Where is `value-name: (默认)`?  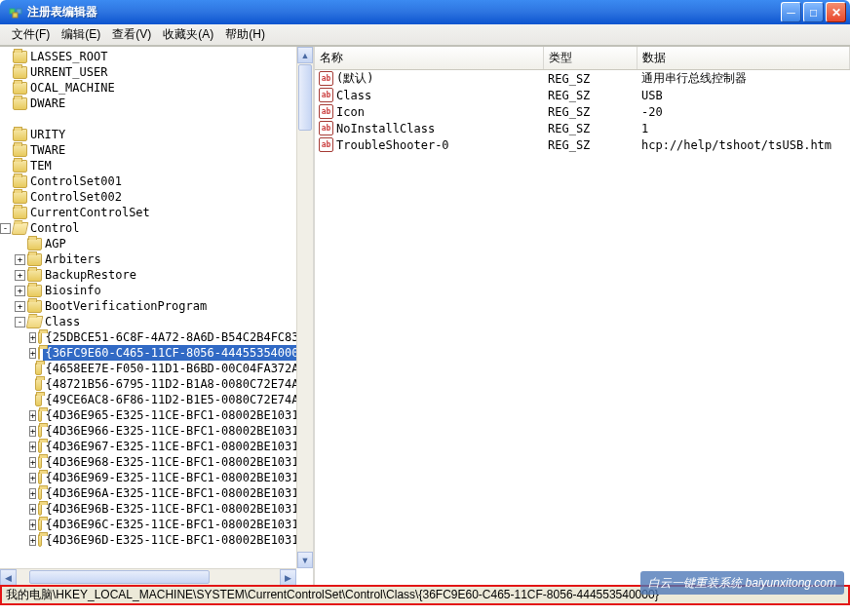
value-name: (默认) is located at coordinates (355, 78).